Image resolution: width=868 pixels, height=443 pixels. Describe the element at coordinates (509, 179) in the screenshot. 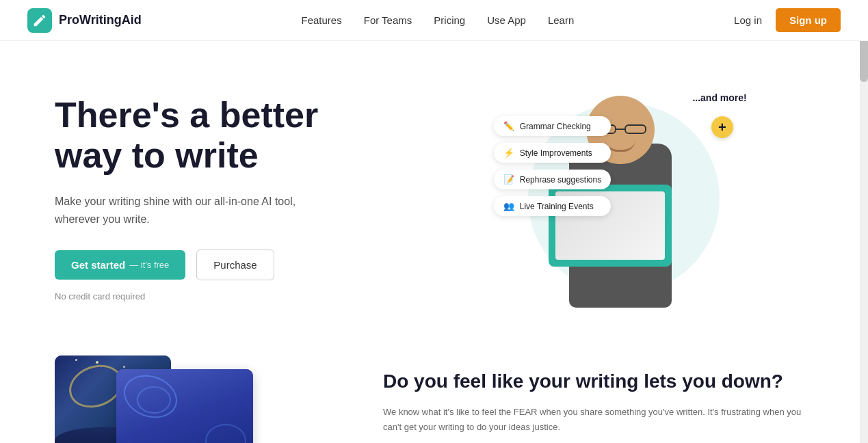

I see `rephrase-icon: 📝` at that location.